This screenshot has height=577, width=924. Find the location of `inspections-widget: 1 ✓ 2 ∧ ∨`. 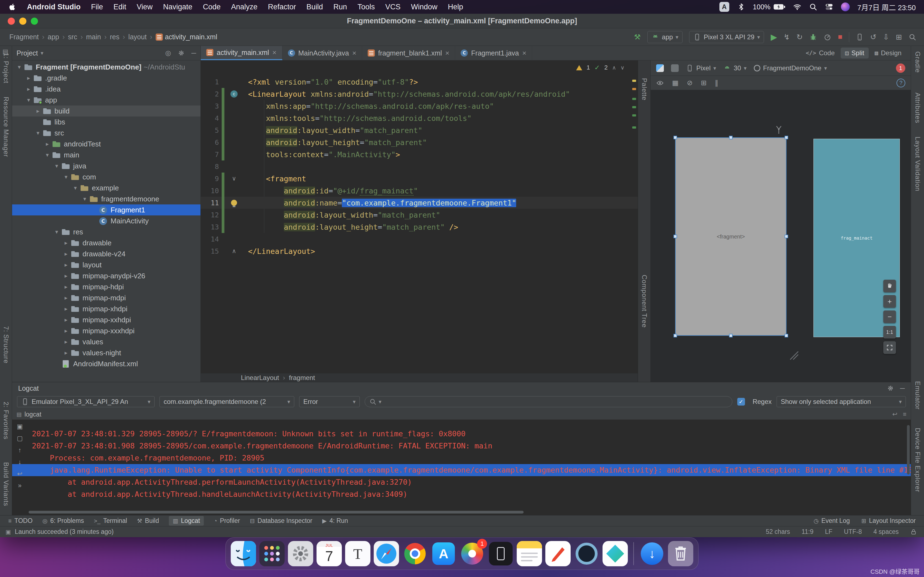

inspections-widget: 1 ✓ 2 ∧ ∨ is located at coordinates (600, 68).